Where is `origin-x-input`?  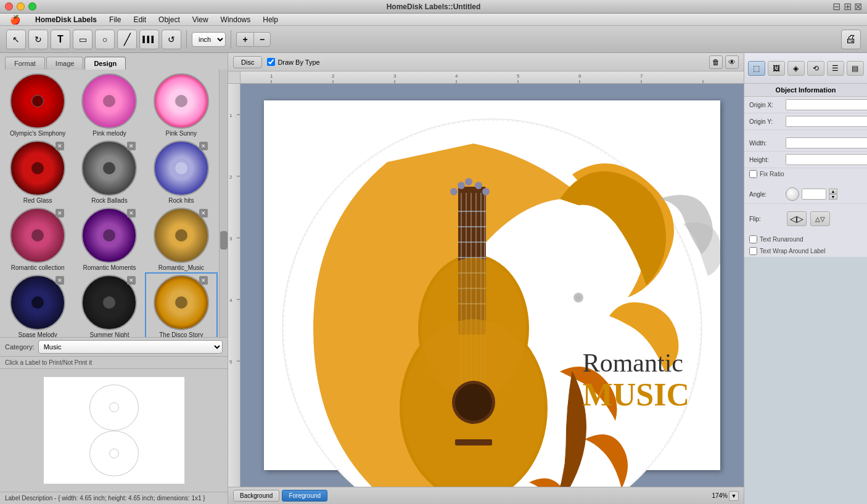 origin-x-input is located at coordinates (826, 105).